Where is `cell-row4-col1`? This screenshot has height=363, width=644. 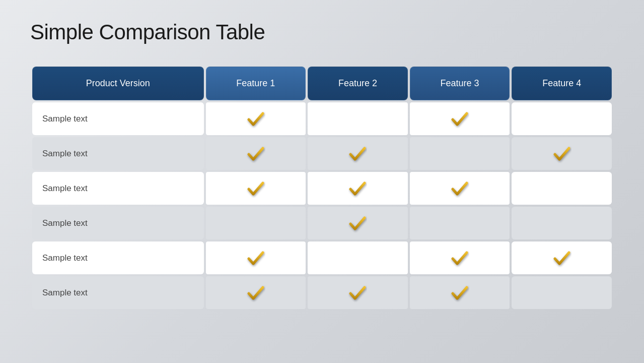
cell-row4-col1 is located at coordinates (256, 223).